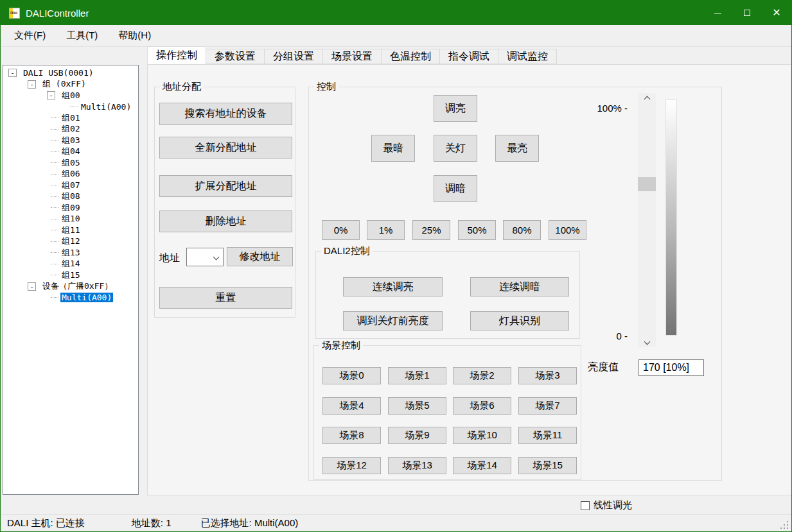 The image size is (792, 532). Describe the element at coordinates (226, 148) in the screenshot. I see `assign-new-address-button: 全新分配地址` at that location.